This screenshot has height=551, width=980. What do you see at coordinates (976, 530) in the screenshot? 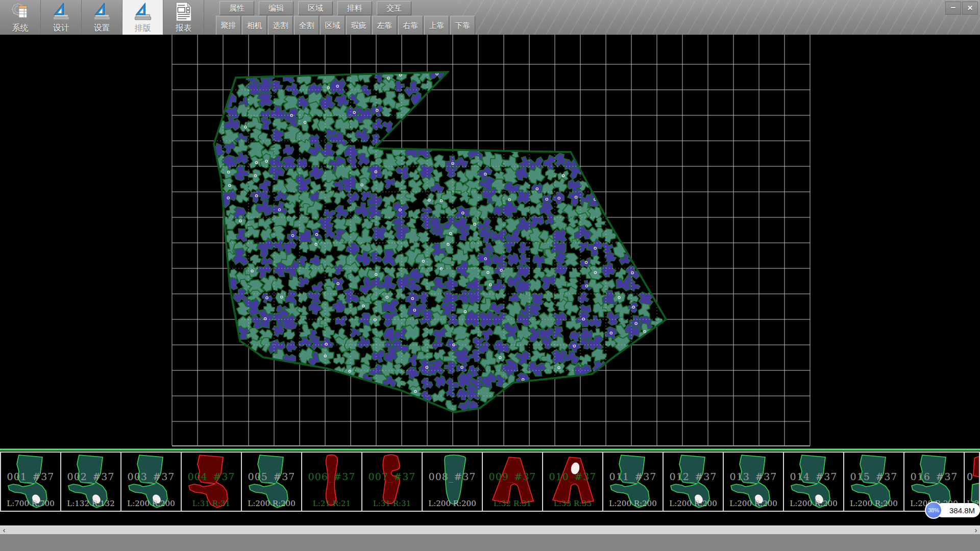
I see `scroll-right-arrow-icon: ›` at bounding box center [976, 530].